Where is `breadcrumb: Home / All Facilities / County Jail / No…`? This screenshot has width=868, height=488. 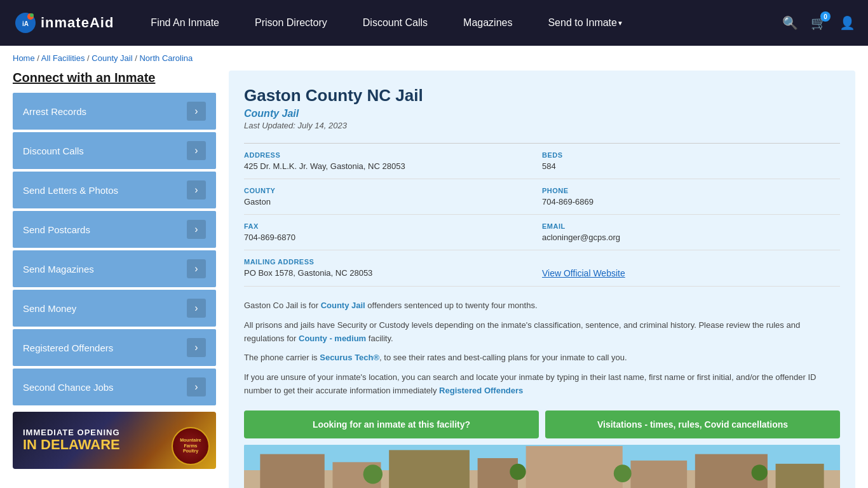 breadcrumb: Home / All Facilities / County Jail / No… is located at coordinates (434, 58).